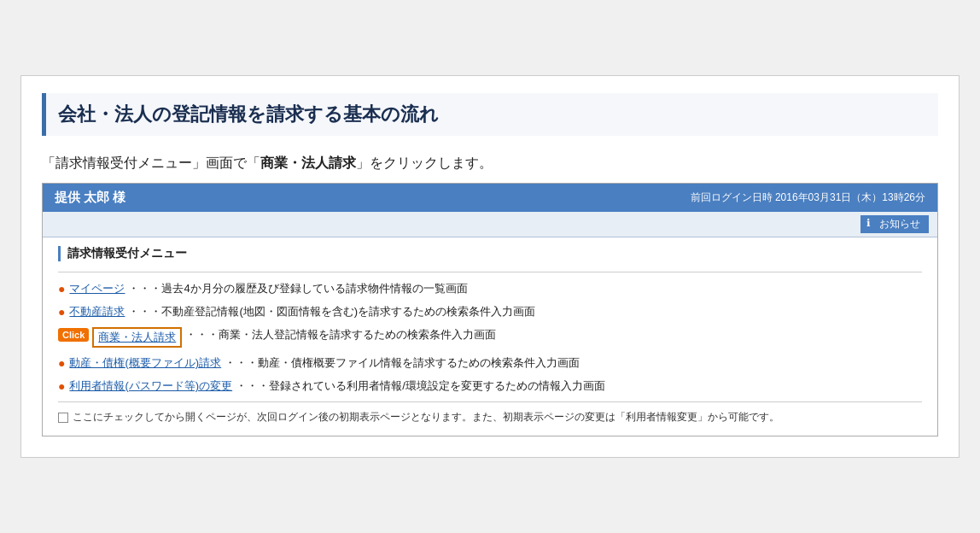 The width and height of the screenshot is (980, 533). What do you see at coordinates (490, 417) in the screenshot?
I see `footer-note: ここにチェックしてから開くページが、次回ログイン後の初期表示ページとなります。ま…` at bounding box center [490, 417].